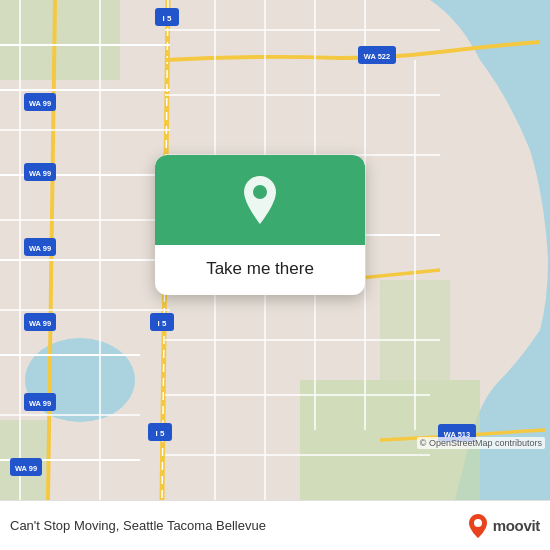 Image resolution: width=550 pixels, height=550 pixels. Describe the element at coordinates (260, 200) in the screenshot. I see `location-pin-icon` at that location.